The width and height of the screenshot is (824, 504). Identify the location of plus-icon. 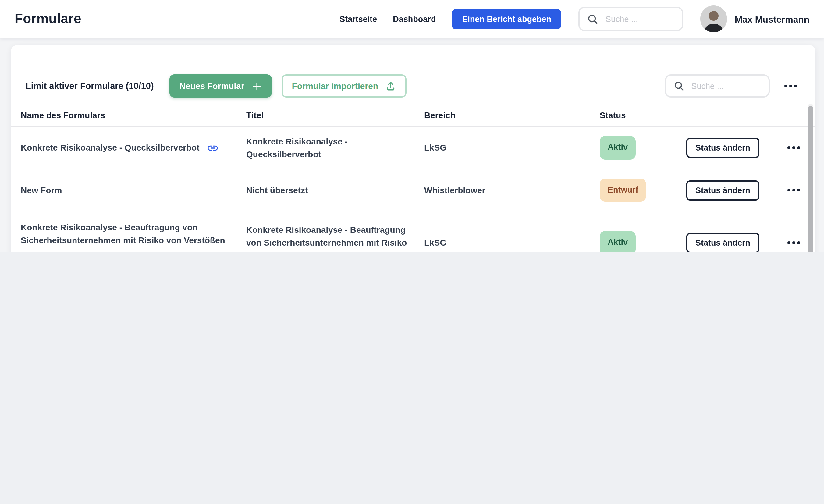
(257, 86).